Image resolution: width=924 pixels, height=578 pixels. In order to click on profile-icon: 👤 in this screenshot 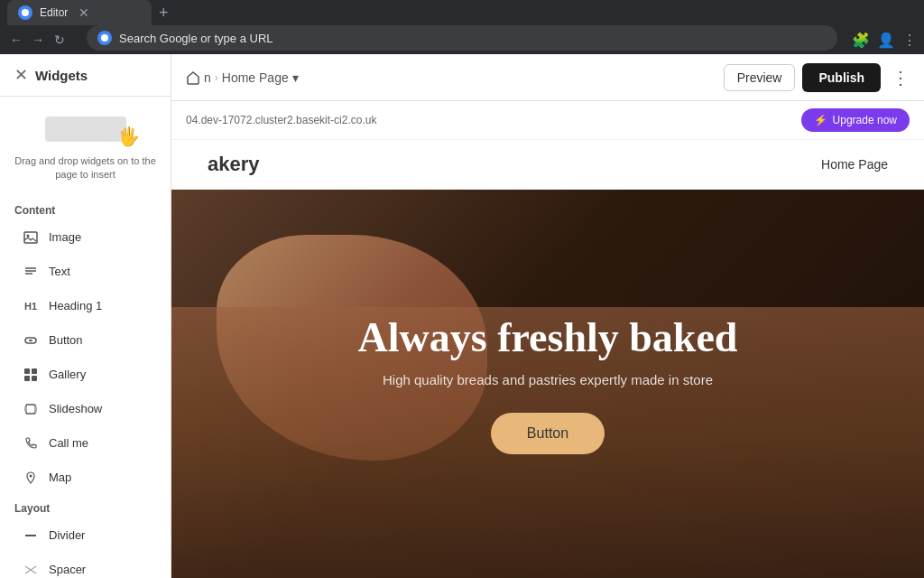, I will do `click(886, 40)`.